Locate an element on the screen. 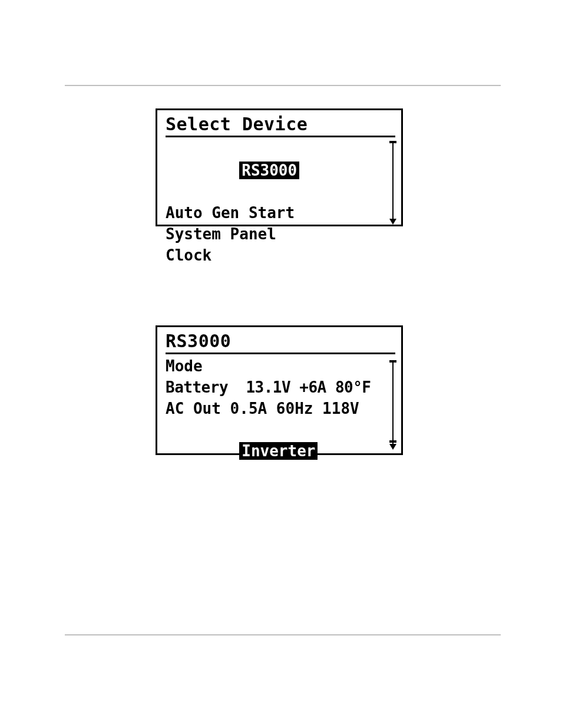  menu-item-rs3000: RS3000 is located at coordinates (280, 170).